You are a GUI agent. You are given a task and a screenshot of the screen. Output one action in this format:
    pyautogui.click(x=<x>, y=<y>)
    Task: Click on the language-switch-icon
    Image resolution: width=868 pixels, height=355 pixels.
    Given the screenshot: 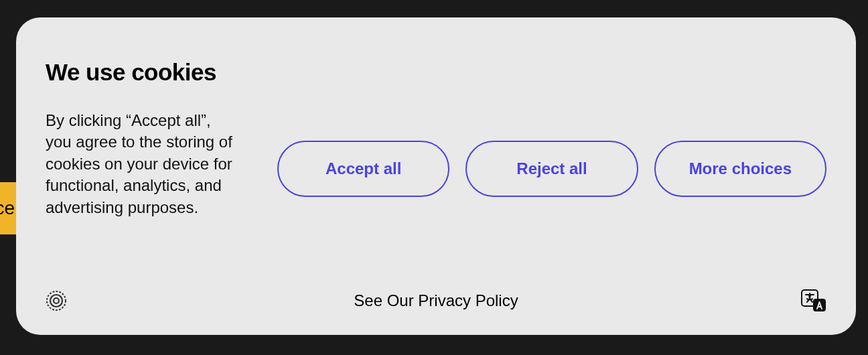 What is the action you would take?
    pyautogui.click(x=814, y=301)
    